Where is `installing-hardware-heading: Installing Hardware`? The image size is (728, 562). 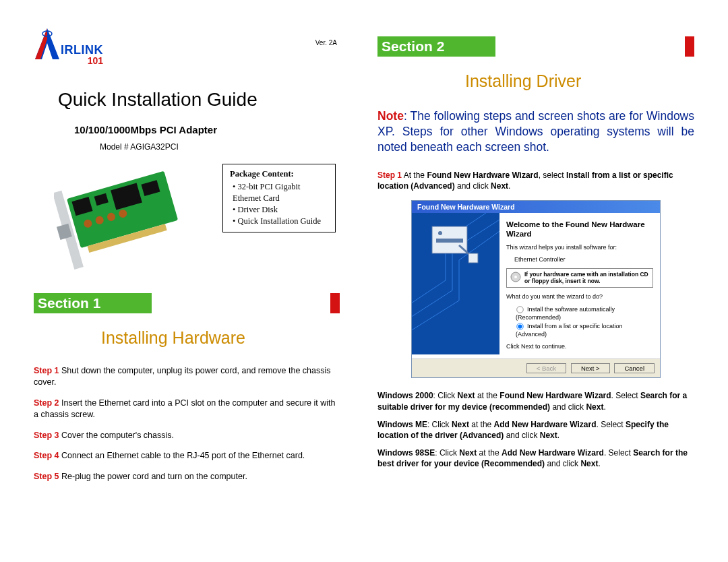 installing-hardware-heading: Installing Hardware is located at coordinates (220, 338).